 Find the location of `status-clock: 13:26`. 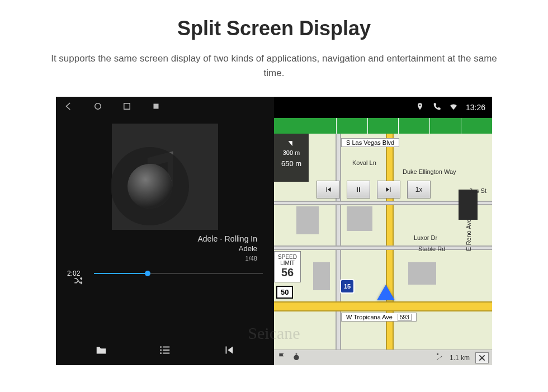

status-clock: 13:26 is located at coordinates (475, 107).